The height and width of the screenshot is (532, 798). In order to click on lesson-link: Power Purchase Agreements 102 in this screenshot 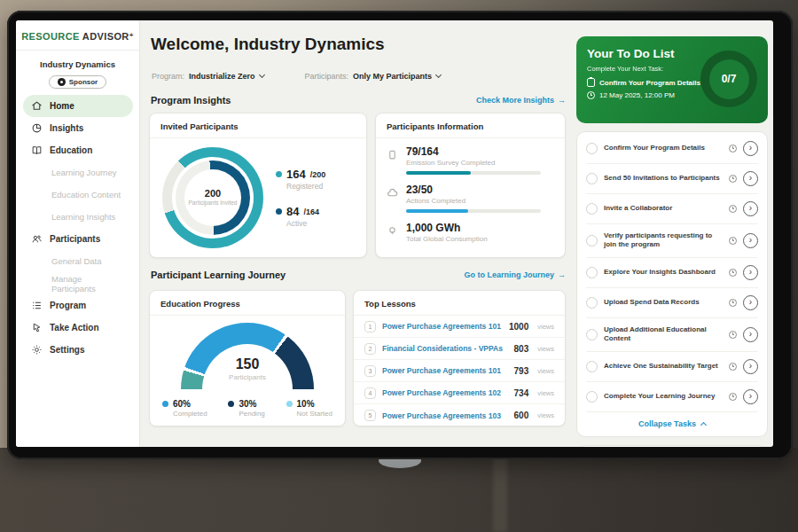, I will do `click(445, 393)`.